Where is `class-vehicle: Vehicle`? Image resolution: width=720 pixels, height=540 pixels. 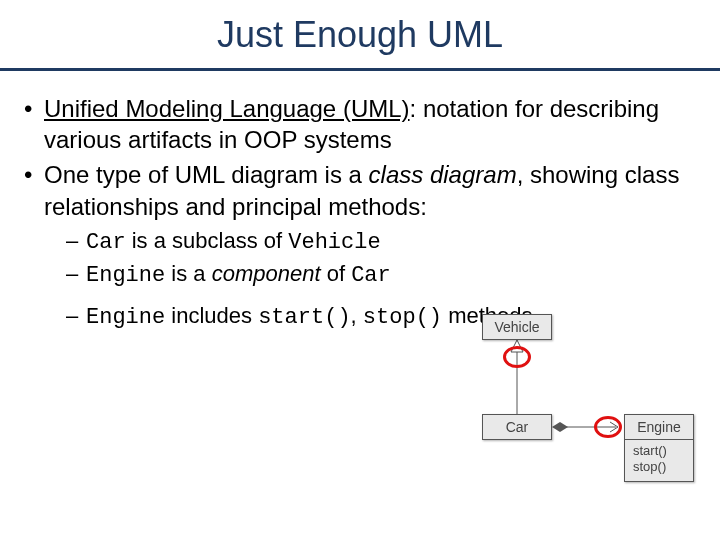
class-vehicle: Vehicle is located at coordinates (517, 327).